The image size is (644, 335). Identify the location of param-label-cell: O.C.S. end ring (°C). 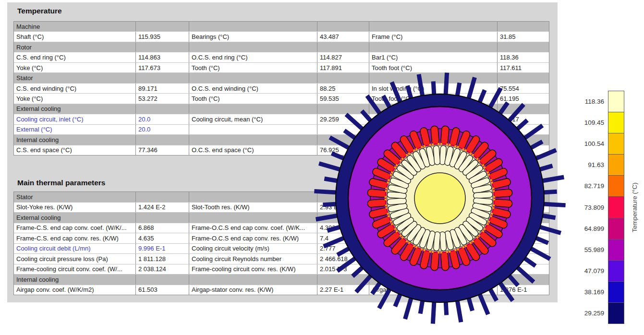
(254, 57).